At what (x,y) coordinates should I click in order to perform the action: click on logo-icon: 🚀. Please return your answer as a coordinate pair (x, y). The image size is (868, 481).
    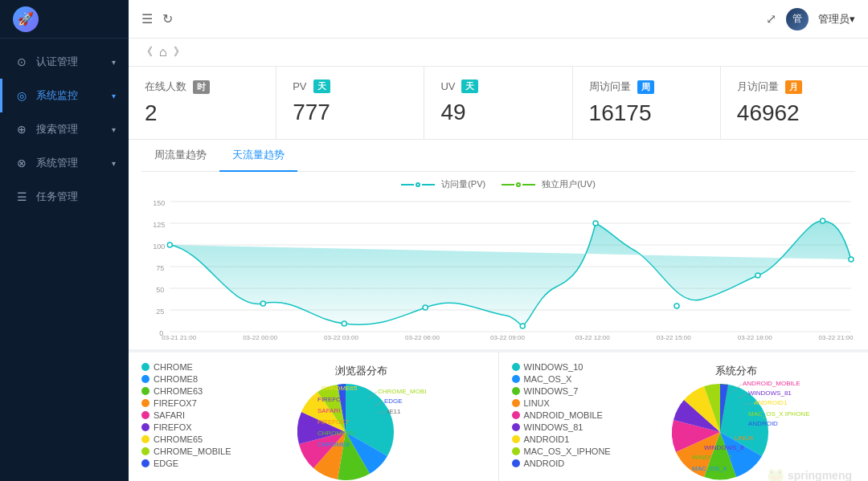
    Looking at the image, I should click on (26, 19).